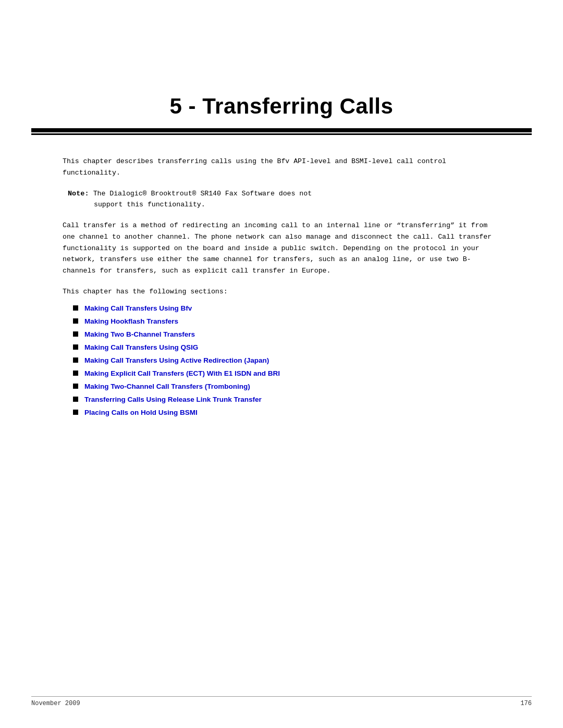 This screenshot has height=728, width=563. Describe the element at coordinates (56, 704) in the screenshot. I see `footer-date: November 2009` at that location.